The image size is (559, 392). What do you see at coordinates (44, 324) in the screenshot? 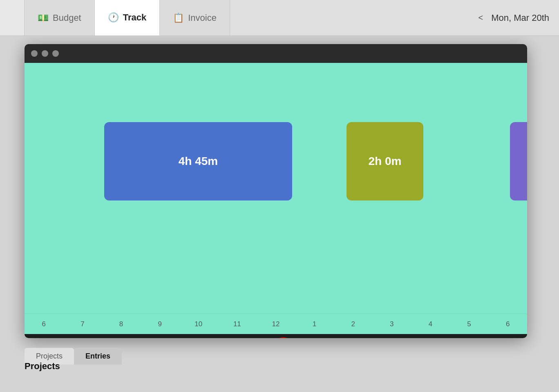
I see `ruler-mark-0: 6` at bounding box center [44, 324].